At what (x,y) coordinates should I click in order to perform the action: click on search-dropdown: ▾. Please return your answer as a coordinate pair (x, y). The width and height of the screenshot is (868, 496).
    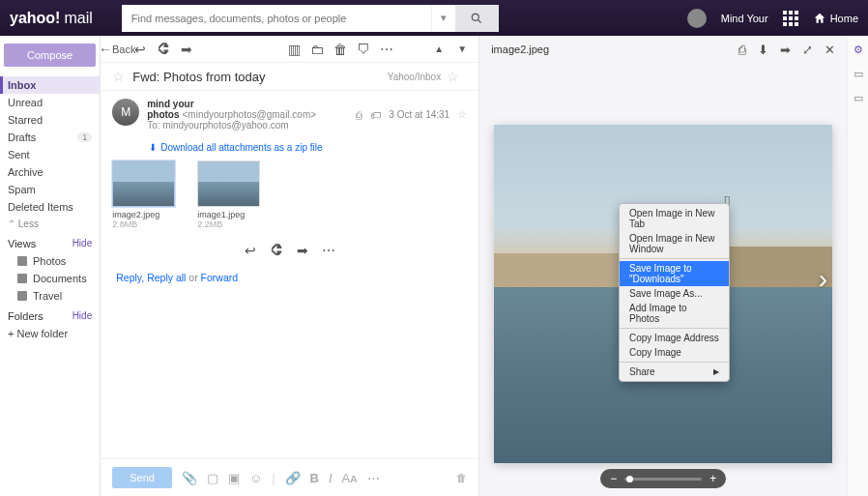
    Looking at the image, I should click on (443, 18).